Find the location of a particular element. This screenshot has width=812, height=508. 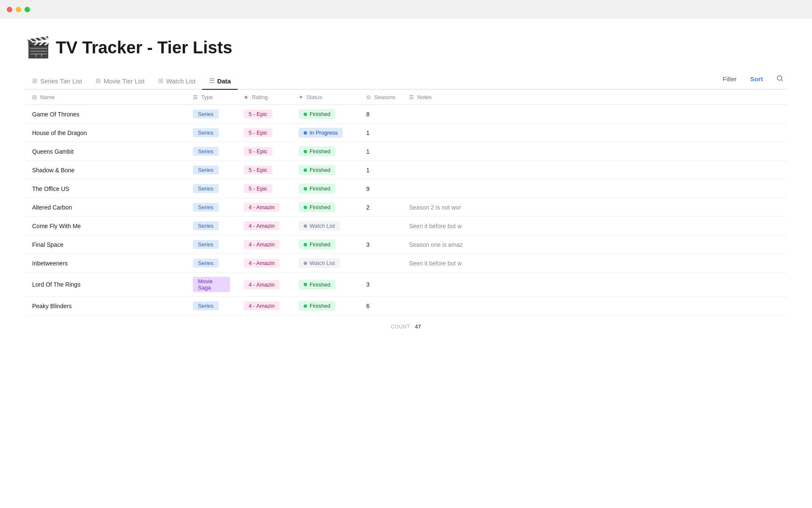

table-row: House of the DragonSeries5 - EpicIn Prog… is located at coordinates (406, 133).